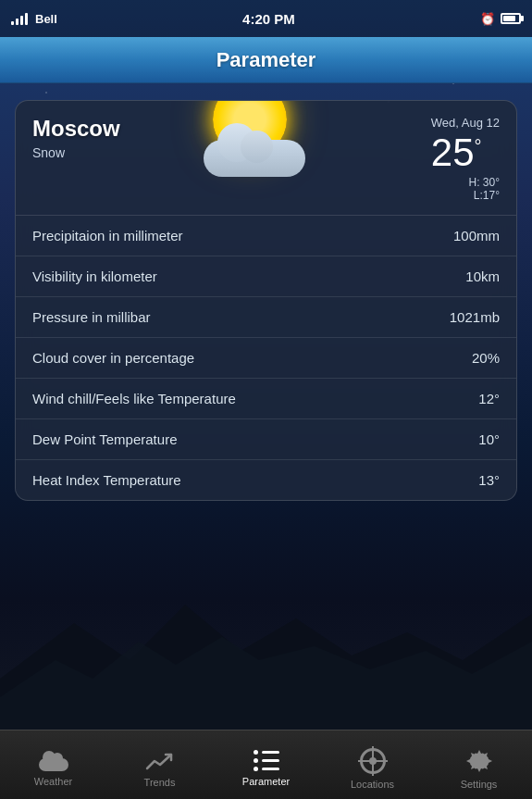 The image size is (532, 799). Describe the element at coordinates (266, 19) in the screenshot. I see `status-bar: Bell 4:20 PM ⏰` at that location.